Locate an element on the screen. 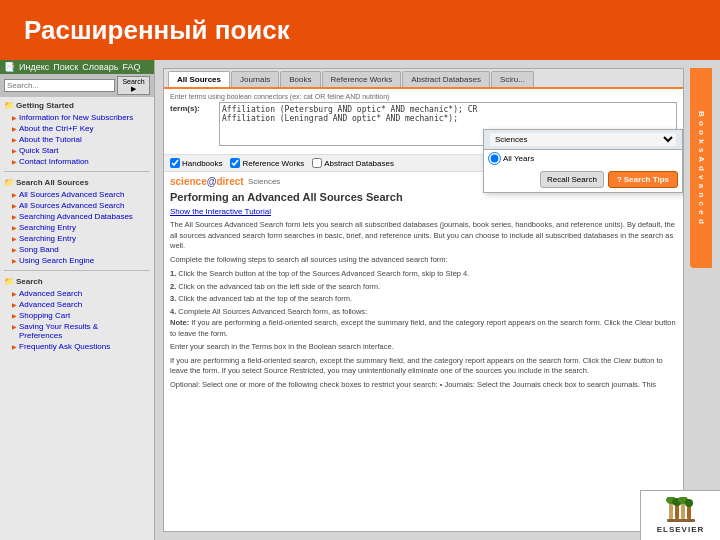 This screenshot has width=720, height=540. checkbox-abstract-db-label: Abstract Databases is located at coordinates (359, 164).